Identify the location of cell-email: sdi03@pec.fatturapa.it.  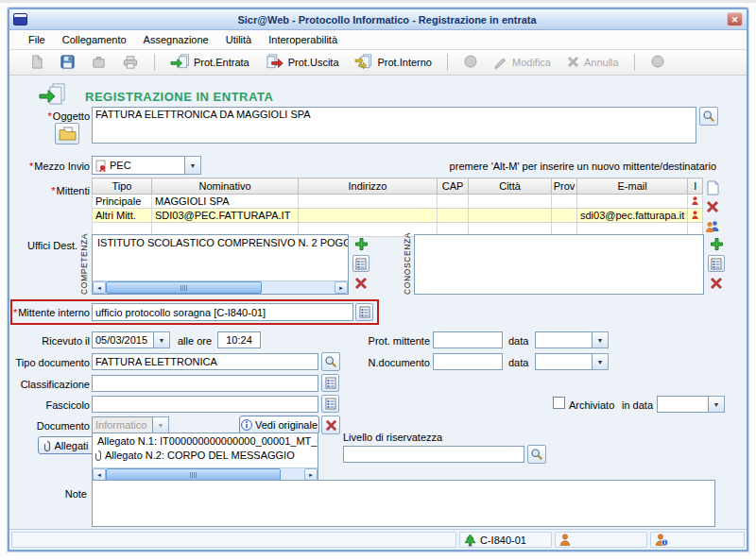
(633, 215).